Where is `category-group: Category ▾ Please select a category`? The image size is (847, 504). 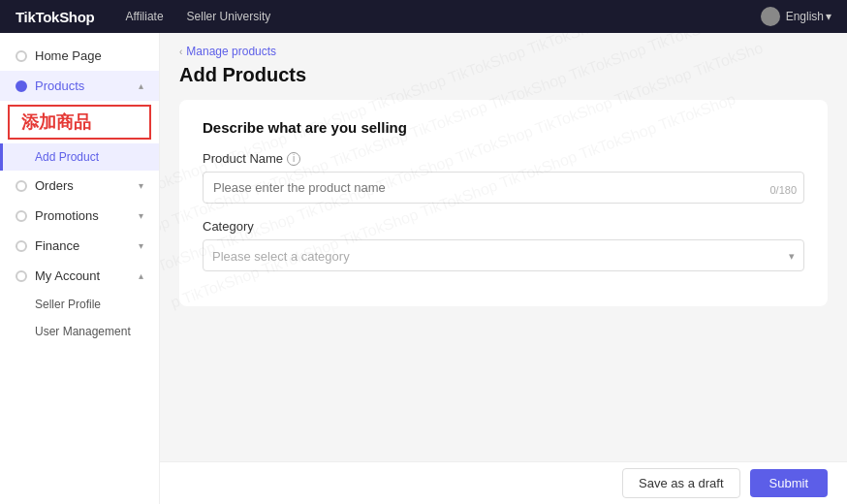 category-group: Category ▾ Please select a category is located at coordinates (504, 245).